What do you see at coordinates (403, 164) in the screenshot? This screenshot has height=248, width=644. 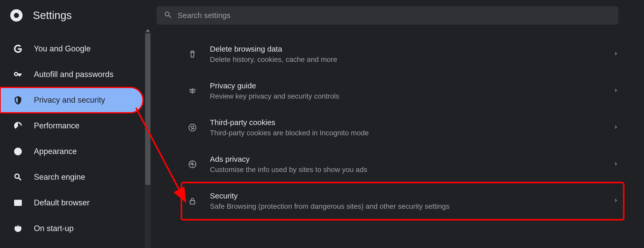 I see `settings-row-ads-privacy: Ads privacy Customise the info used by s…` at bounding box center [403, 164].